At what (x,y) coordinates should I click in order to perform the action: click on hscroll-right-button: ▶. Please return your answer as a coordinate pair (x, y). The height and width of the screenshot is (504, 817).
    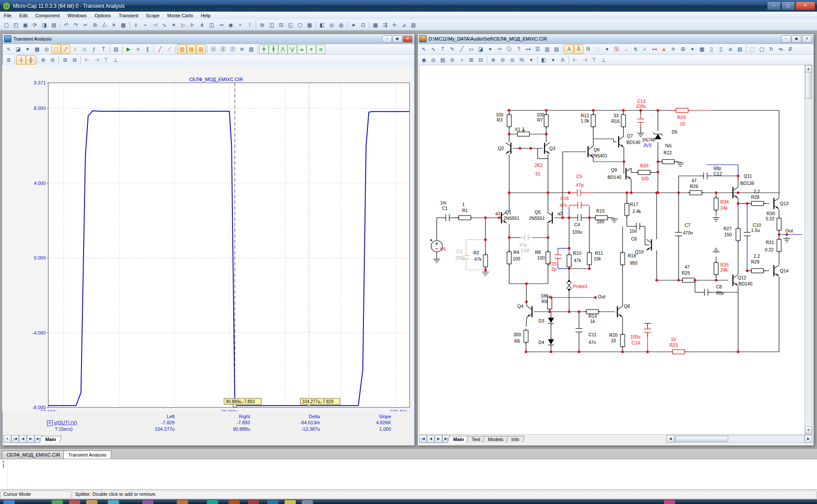
    Looking at the image, I should click on (808, 439).